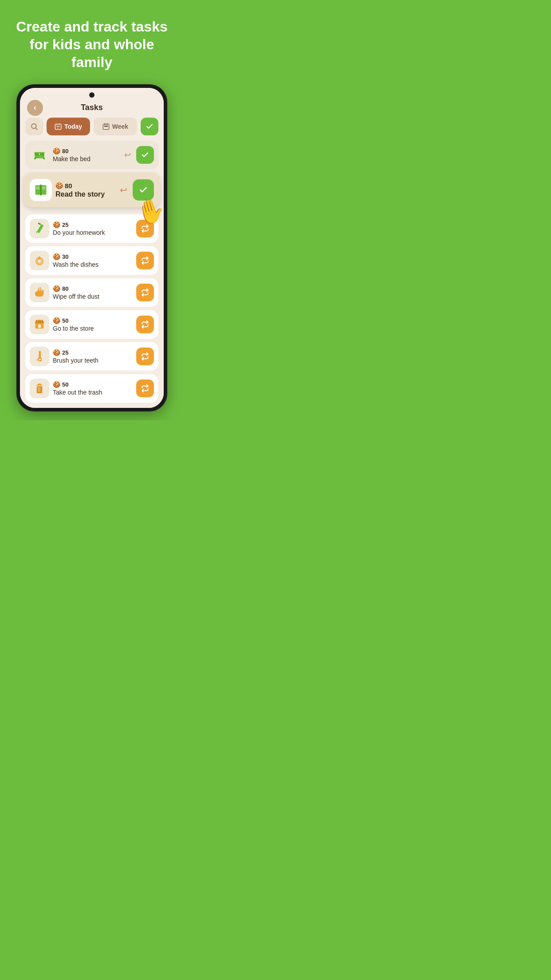 The width and height of the screenshot is (551, 980). Describe the element at coordinates (92, 95) in the screenshot. I see `phone-camera` at that location.